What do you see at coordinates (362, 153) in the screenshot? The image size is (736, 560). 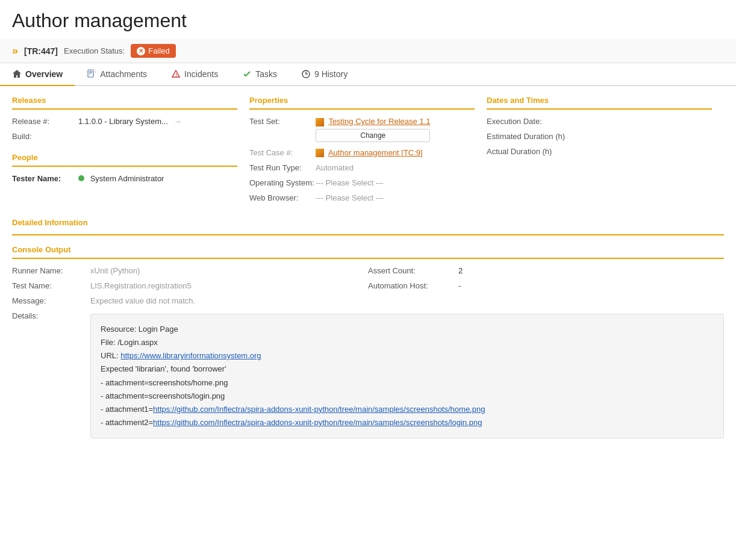 I see `test-case-row: Test Case #: Author management [TC:9]` at bounding box center [362, 153].